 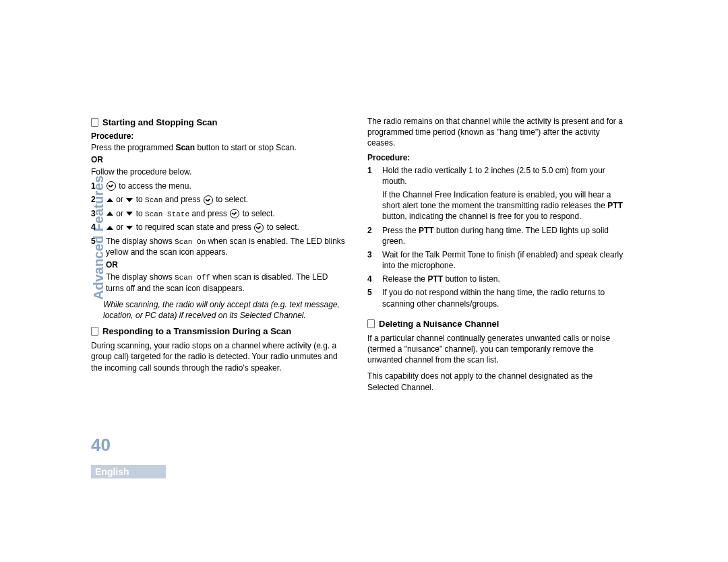 What do you see at coordinates (495, 237) in the screenshot?
I see `respond-steps: 1 Hold the radio vertically 1 to 2 inche…` at bounding box center [495, 237].